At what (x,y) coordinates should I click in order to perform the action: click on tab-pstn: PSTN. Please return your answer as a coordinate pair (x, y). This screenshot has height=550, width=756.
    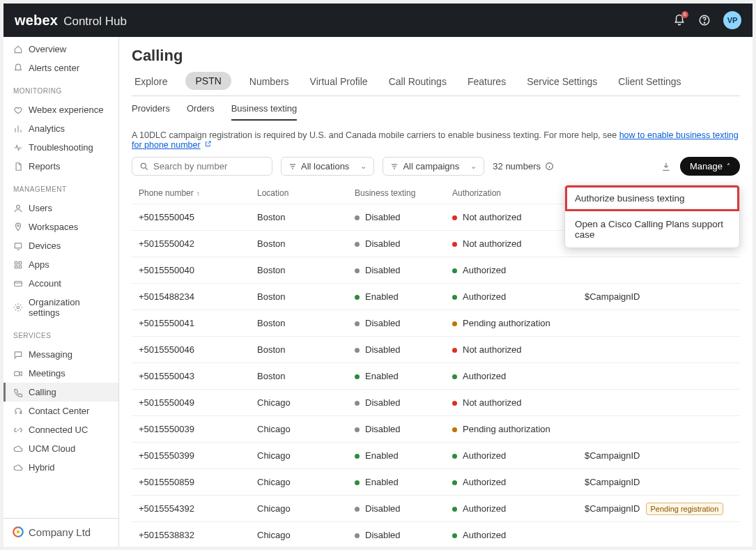
    Looking at the image, I should click on (208, 81).